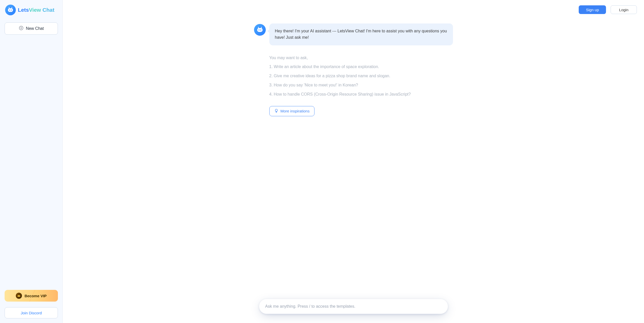 This screenshot has width=644, height=323. Describe the element at coordinates (353, 34) in the screenshot. I see `assistant-message: Hey there! I'm your AI assistant --- Let…` at that location.